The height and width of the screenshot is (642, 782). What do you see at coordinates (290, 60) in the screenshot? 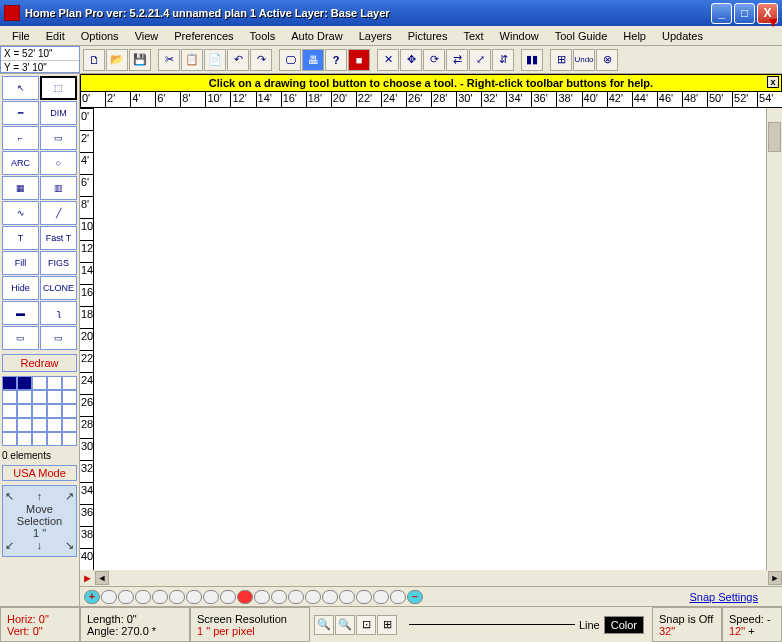
I see `screen-button: 🖵` at bounding box center [290, 60].